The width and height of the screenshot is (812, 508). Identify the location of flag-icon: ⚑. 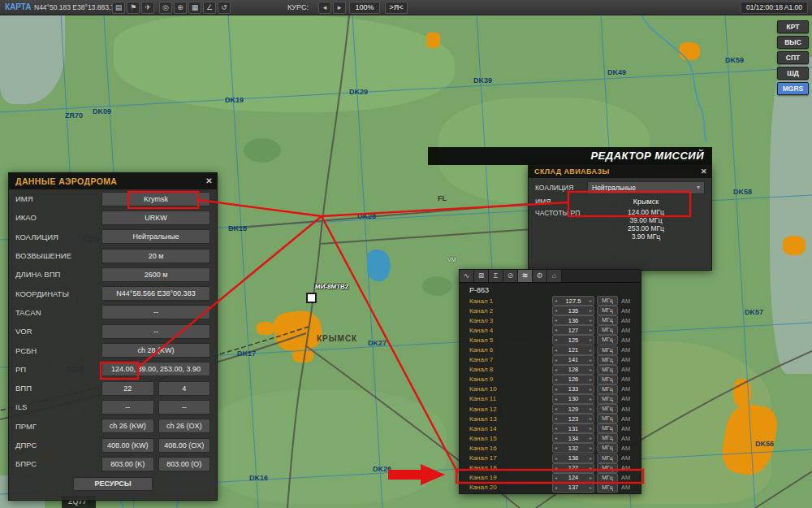
(133, 8).